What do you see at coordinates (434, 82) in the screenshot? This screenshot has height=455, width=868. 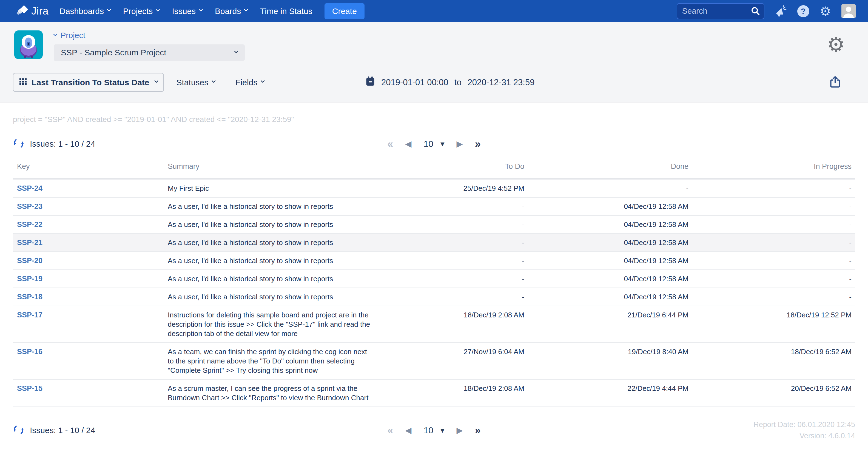 I see `filter-row: Last Transition To Status Date Statuses …` at bounding box center [434, 82].